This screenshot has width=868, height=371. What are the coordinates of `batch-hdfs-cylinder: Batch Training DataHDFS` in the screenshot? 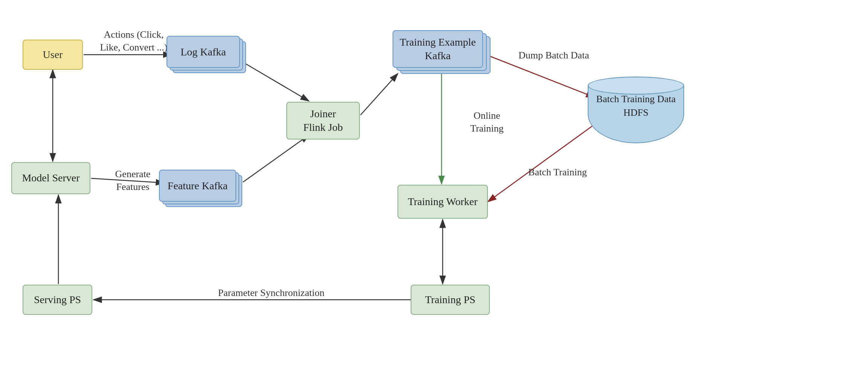 It's located at (637, 111).